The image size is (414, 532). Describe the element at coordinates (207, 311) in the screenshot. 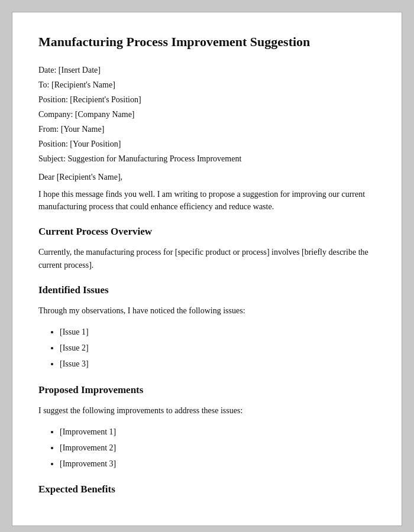

I see `section-body-identified-issues: Through my observations, I have noticed …` at that location.